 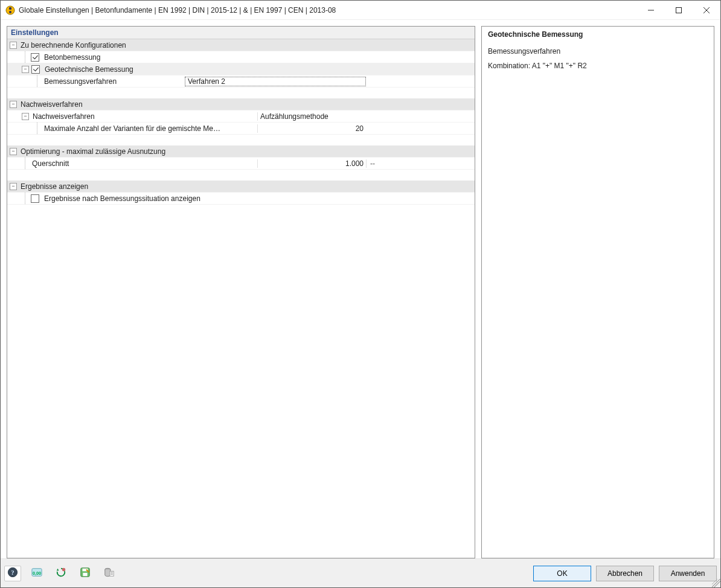 What do you see at coordinates (37, 574) in the screenshot?
I see `svg-text: 0,00` at bounding box center [37, 574].